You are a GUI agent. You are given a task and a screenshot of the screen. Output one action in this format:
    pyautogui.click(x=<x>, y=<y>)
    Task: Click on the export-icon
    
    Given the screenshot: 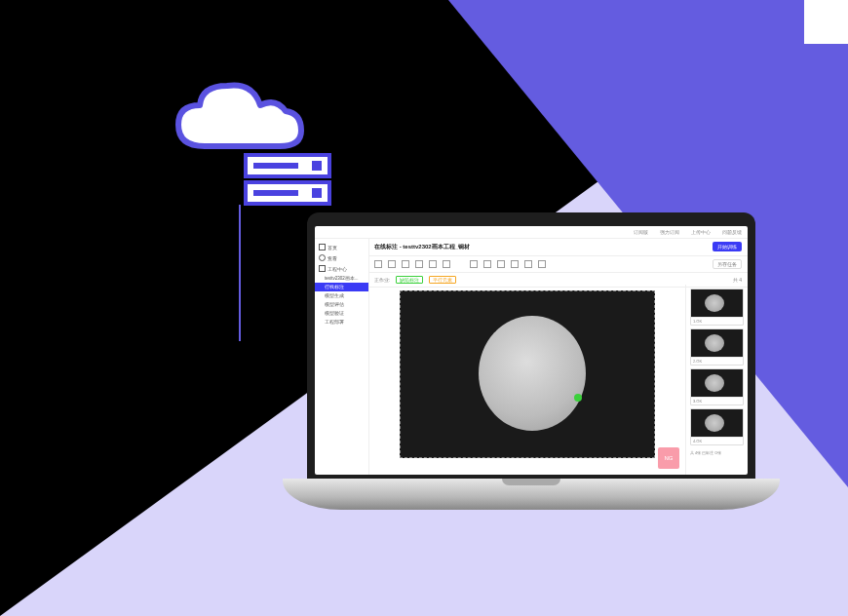 What is the action you would take?
    pyautogui.click(x=528, y=264)
    